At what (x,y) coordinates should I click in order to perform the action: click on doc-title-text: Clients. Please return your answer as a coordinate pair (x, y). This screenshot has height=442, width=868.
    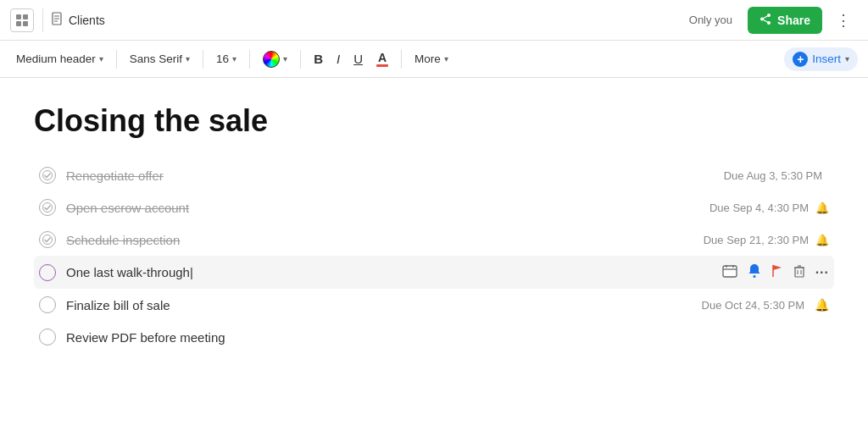
    Looking at the image, I should click on (86, 20).